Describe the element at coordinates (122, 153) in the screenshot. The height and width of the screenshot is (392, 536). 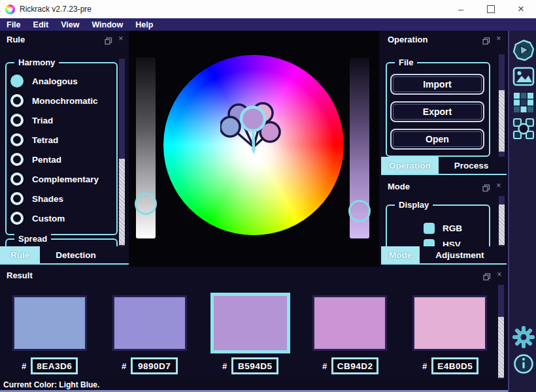
I see `rule-scrollbar` at that location.